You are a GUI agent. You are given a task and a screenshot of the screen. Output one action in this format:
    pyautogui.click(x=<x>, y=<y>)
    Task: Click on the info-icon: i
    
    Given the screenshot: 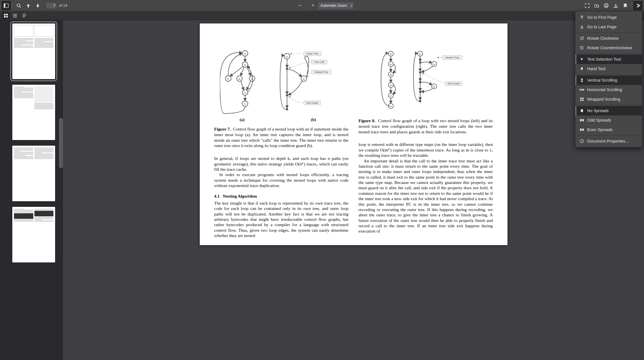 What is the action you would take?
    pyautogui.click(x=582, y=141)
    